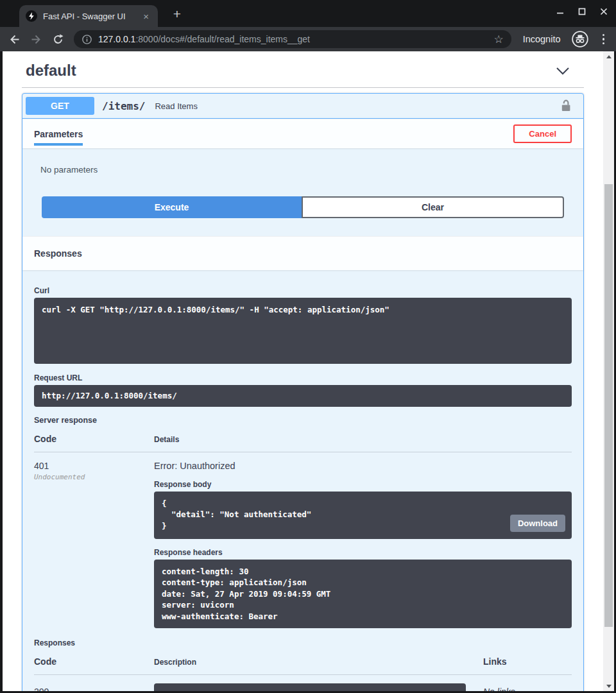 The height and width of the screenshot is (693, 616). I want to click on status-code: 200, so click(94, 687).